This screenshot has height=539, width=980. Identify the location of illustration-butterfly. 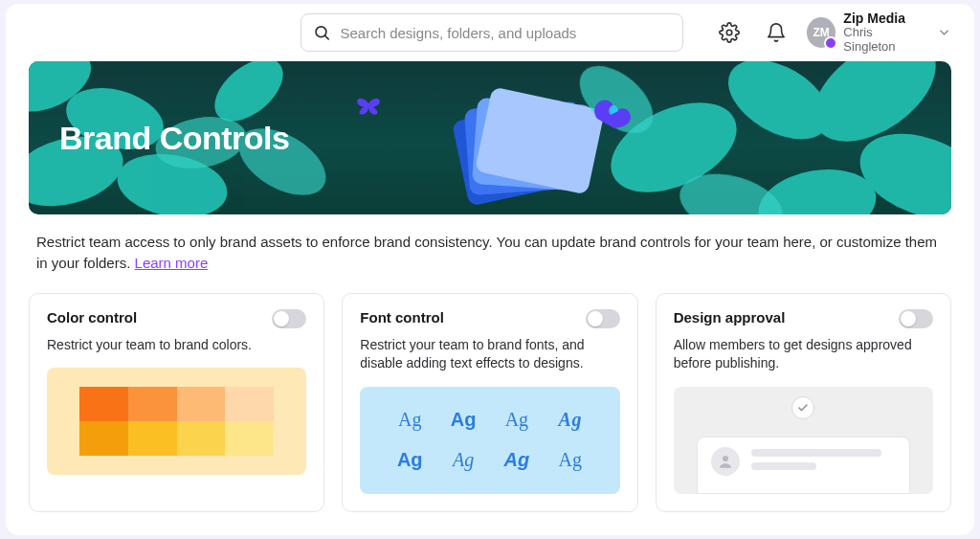
(368, 103).